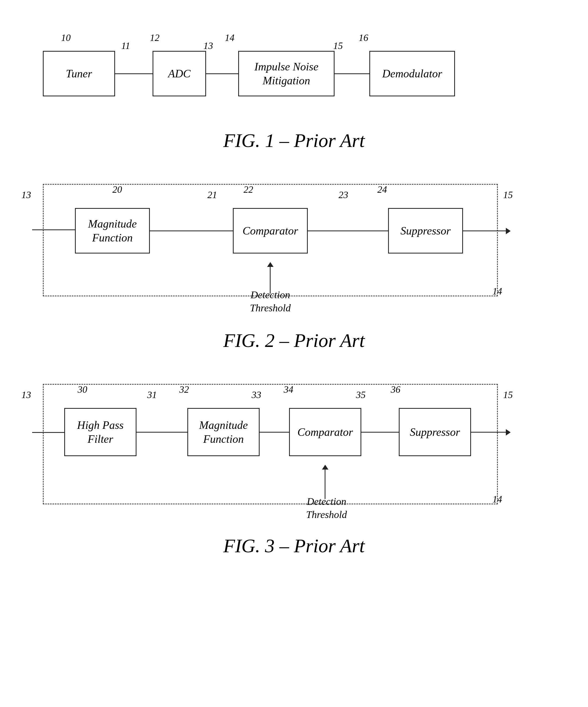 The image size is (588, 707). I want to click on fig3-arrow2, so click(274, 432).